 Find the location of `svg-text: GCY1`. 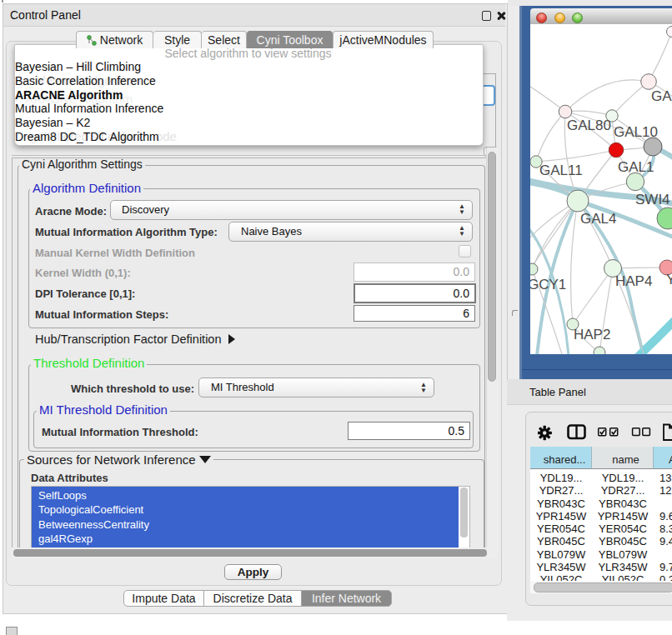

svg-text: GCY1 is located at coordinates (549, 285).